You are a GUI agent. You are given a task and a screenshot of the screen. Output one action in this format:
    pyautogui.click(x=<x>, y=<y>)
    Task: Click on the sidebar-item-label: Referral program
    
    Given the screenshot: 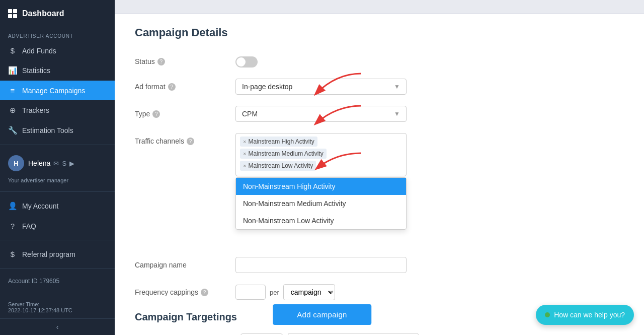 What is the action you would take?
    pyautogui.click(x=49, y=254)
    